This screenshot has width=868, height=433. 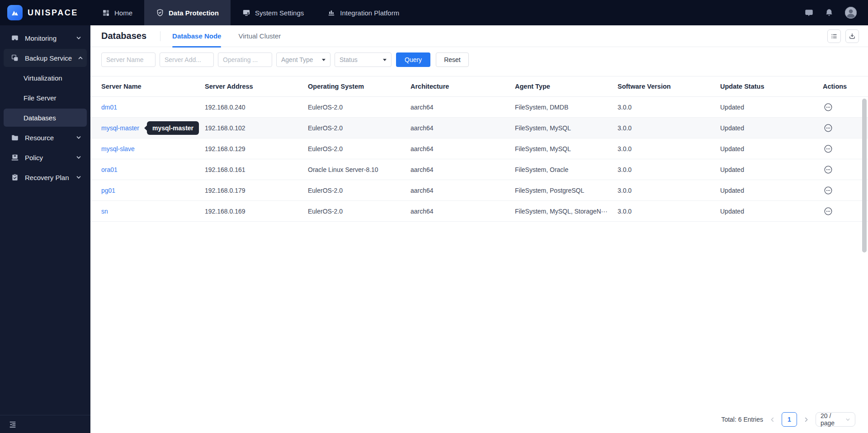 I want to click on sidebar-item-virtualization: Virtualization, so click(x=45, y=78).